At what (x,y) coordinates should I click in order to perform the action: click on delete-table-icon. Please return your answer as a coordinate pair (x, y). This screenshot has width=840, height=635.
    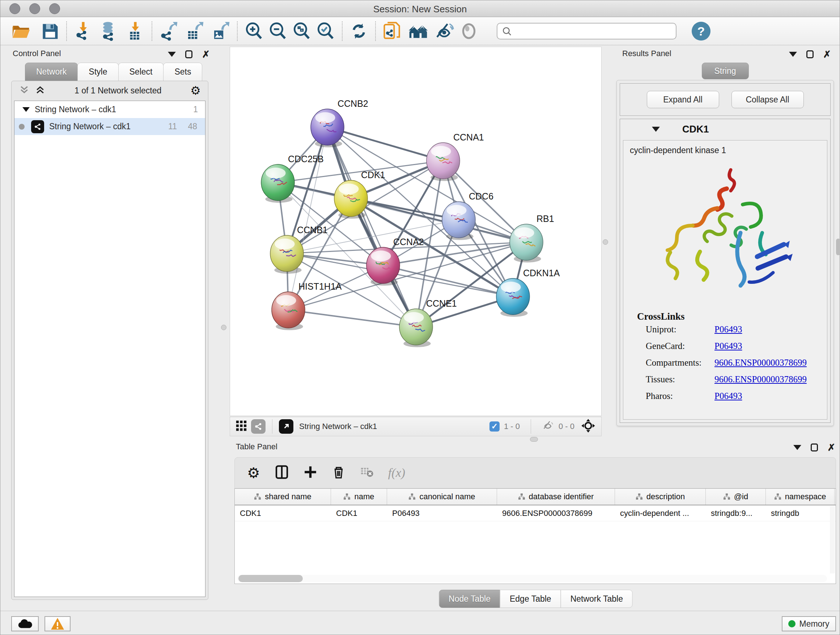
    Looking at the image, I should click on (367, 473).